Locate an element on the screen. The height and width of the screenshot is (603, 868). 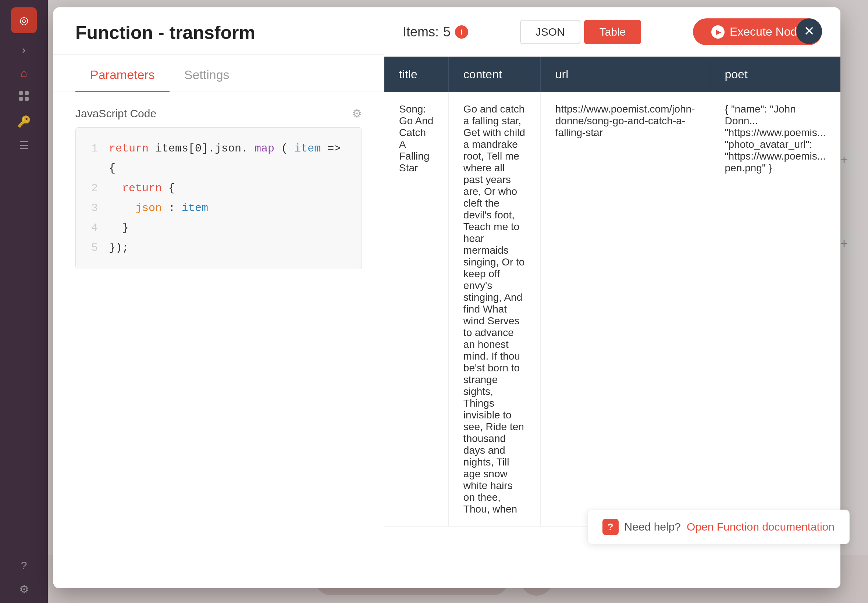
cell-title: Song: Go And Catch A Falling Star is located at coordinates (416, 309).